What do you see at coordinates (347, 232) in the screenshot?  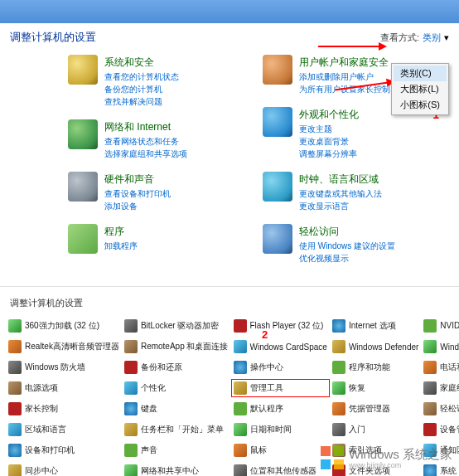 I see `category-title: 轻松访问` at bounding box center [347, 232].